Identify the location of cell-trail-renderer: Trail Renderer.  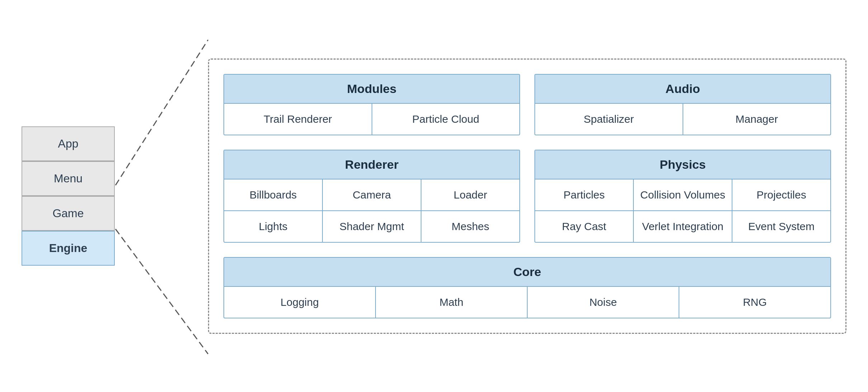
(298, 119).